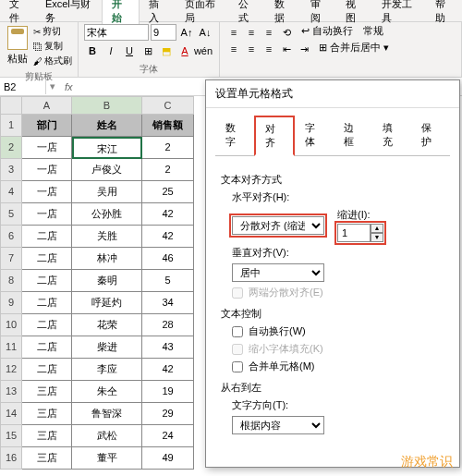 The image size is (462, 476). I want to click on tab-font: 字体, so click(314, 135).